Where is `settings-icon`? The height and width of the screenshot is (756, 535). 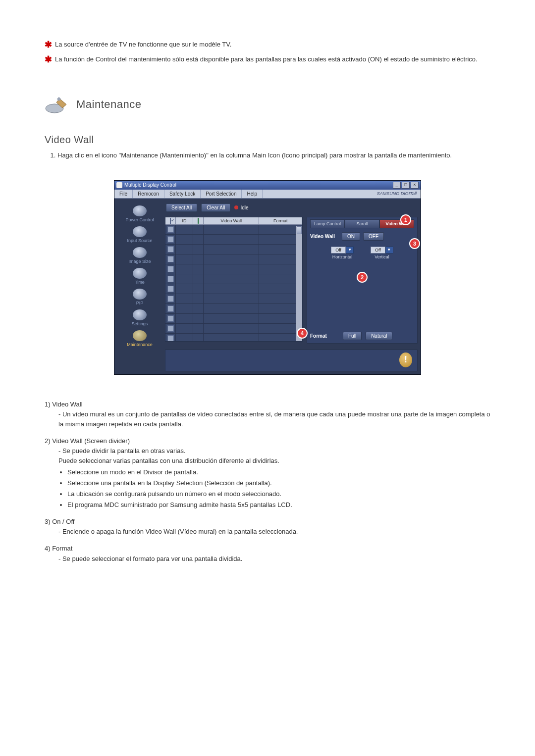
settings-icon is located at coordinates (140, 315).